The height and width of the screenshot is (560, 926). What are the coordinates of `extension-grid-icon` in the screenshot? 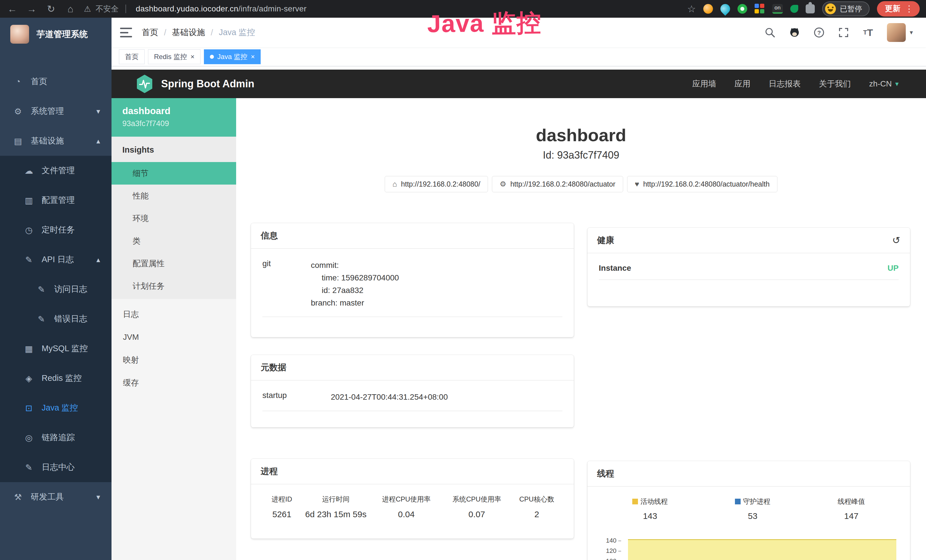 It's located at (760, 9).